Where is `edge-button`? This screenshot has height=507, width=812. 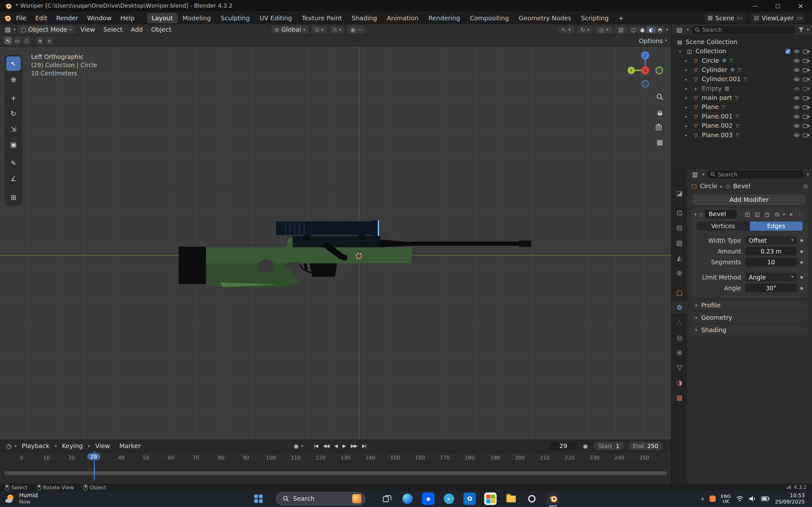
edge-button is located at coordinates (407, 499).